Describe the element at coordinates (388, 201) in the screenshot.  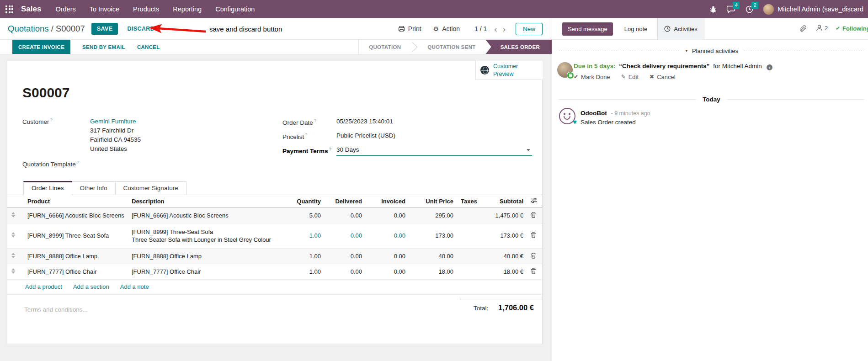
I see `col-invoiced: Invoiced` at that location.